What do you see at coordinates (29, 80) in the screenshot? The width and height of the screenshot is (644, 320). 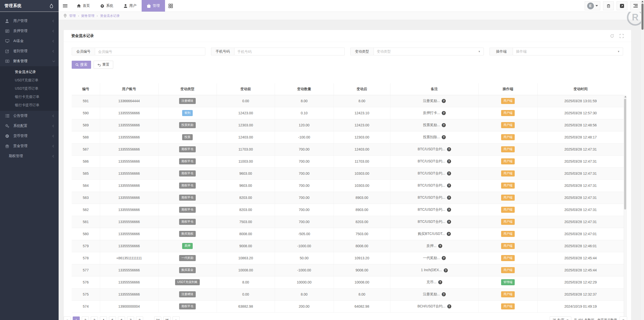 I see `sidebar-subitem-2: USDT充值订单` at bounding box center [29, 80].